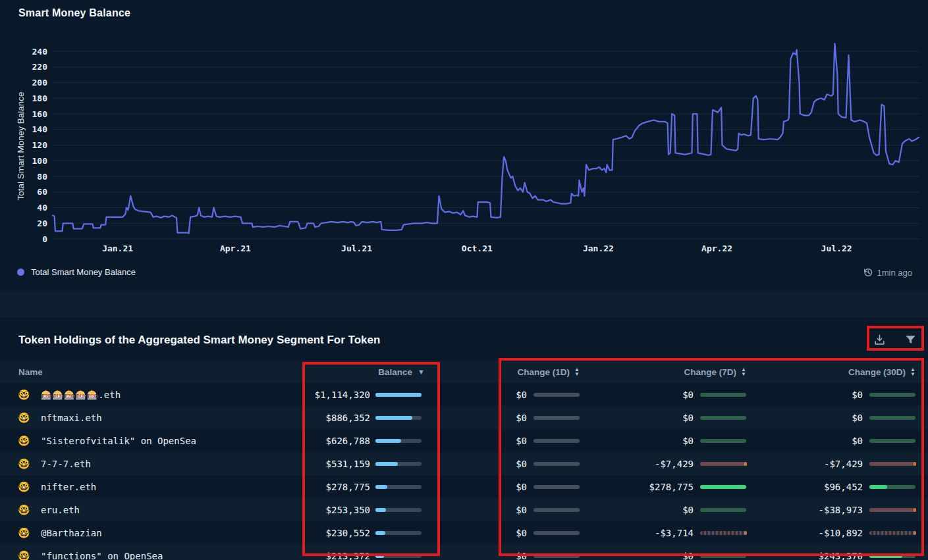 The width and height of the screenshot is (928, 560). I want to click on sort-icon: ▲▼, so click(577, 372).